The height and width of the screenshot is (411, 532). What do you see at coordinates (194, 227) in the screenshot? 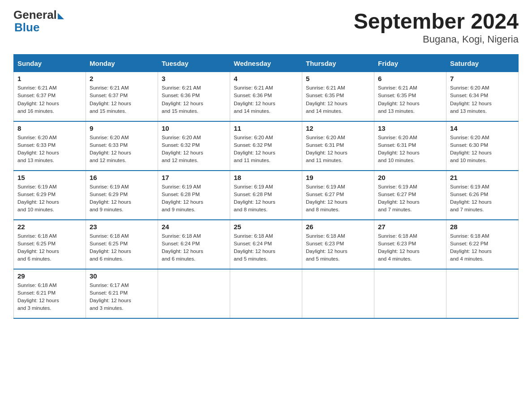
I see `day-number: 24` at bounding box center [194, 227].